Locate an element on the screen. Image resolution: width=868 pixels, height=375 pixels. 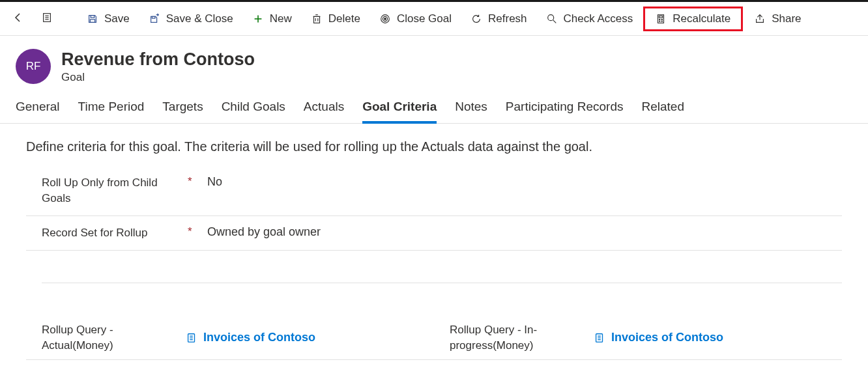
tab-related: Related is located at coordinates (663, 111).